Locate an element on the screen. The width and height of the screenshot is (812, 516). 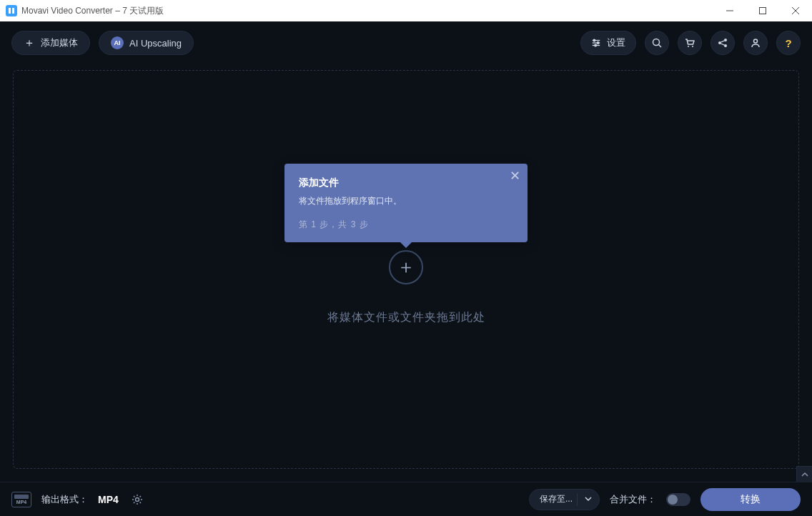
app-icon is located at coordinates (11, 11).